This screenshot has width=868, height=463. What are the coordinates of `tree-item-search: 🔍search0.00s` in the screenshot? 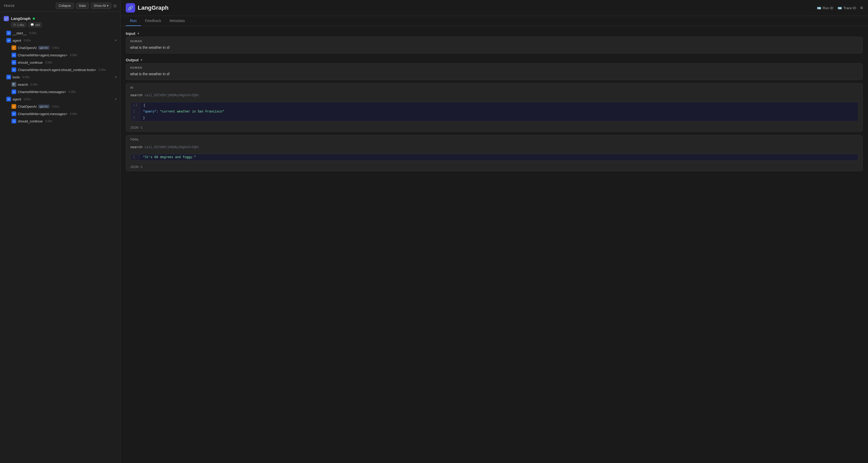 It's located at (60, 84).